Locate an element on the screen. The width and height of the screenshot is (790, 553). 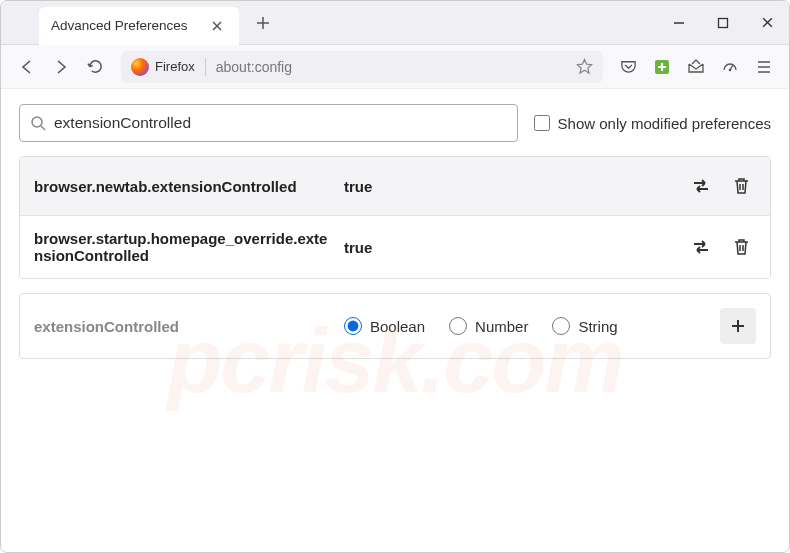
new-tab-button is located at coordinates (263, 23).